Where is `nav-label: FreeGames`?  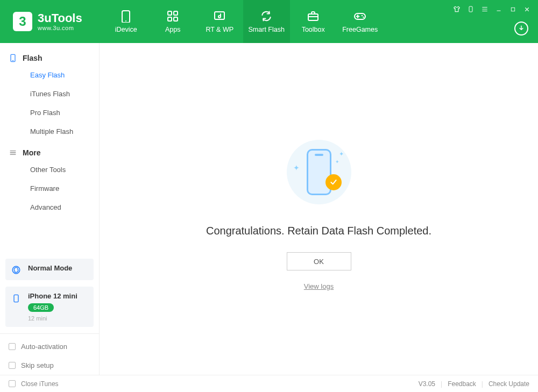
nav-label: FreeGames is located at coordinates (360, 30).